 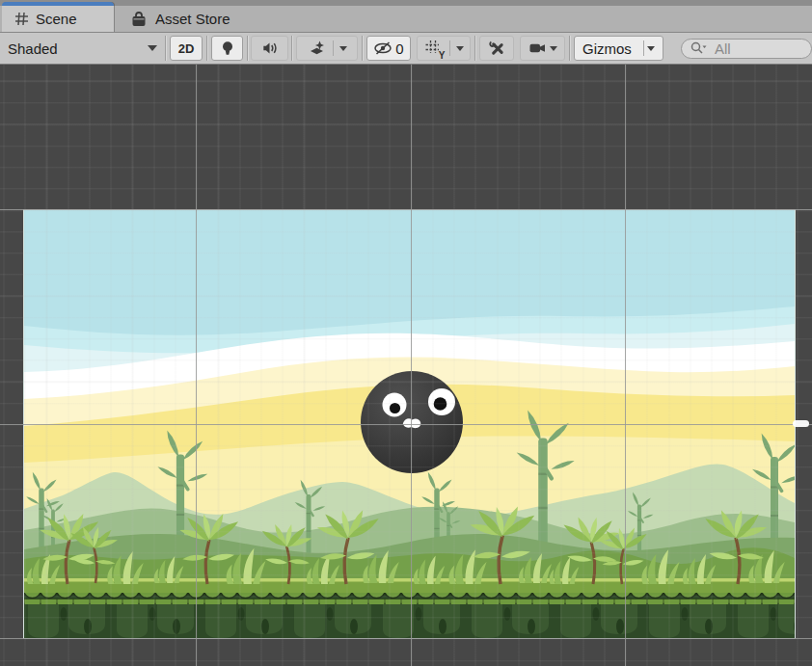 What do you see at coordinates (33, 48) in the screenshot?
I see `shading-mode-label: Shaded` at bounding box center [33, 48].